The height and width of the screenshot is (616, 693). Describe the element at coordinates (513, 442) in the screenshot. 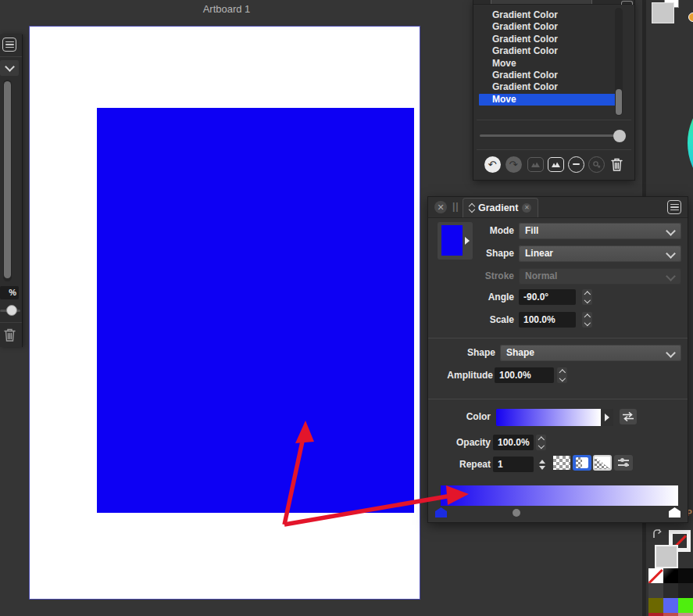

I see `opacity-field: 100.0%` at that location.